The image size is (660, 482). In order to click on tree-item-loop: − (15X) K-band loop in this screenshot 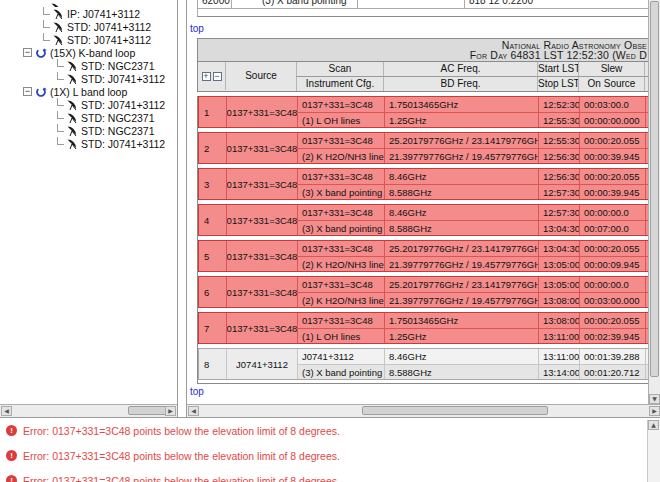, I will do `click(88, 52)`.